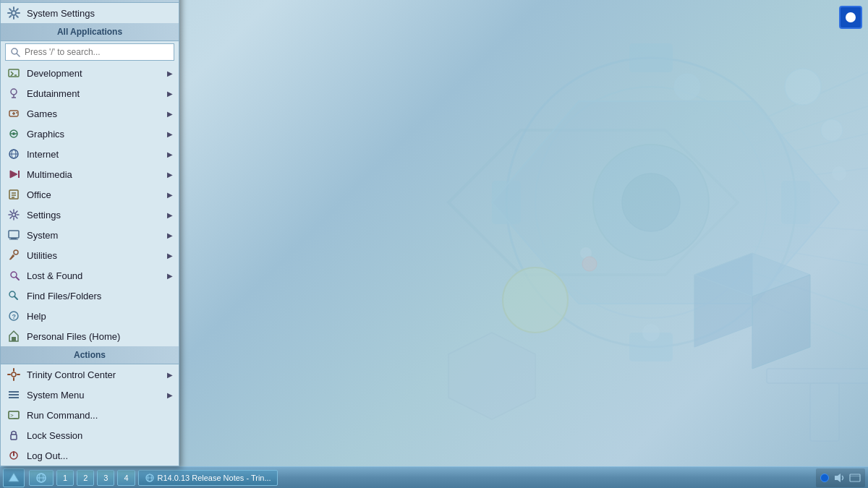  What do you see at coordinates (97, 52) in the screenshot?
I see `search-input` at bounding box center [97, 52].